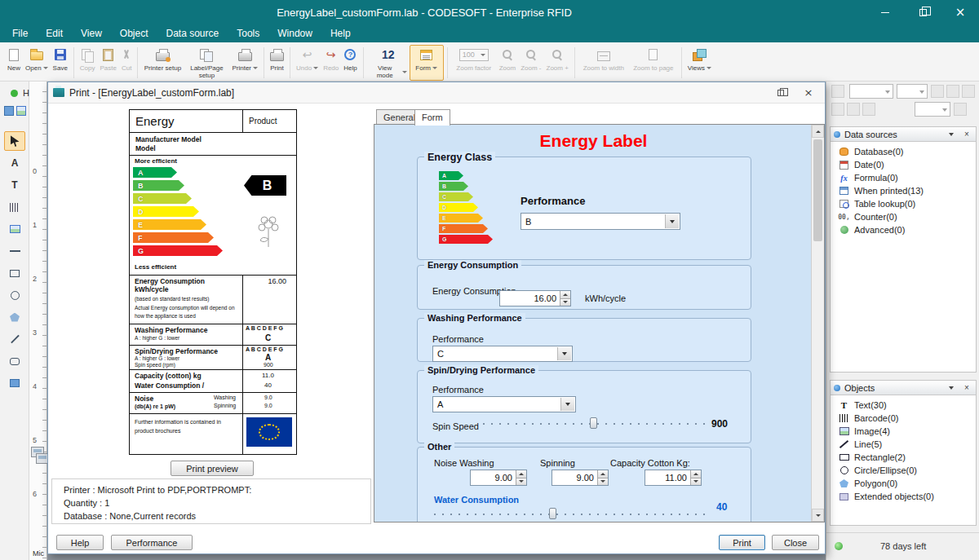 The height and width of the screenshot is (560, 979). What do you see at coordinates (960, 12) in the screenshot?
I see `close-button: ×` at bounding box center [960, 12].